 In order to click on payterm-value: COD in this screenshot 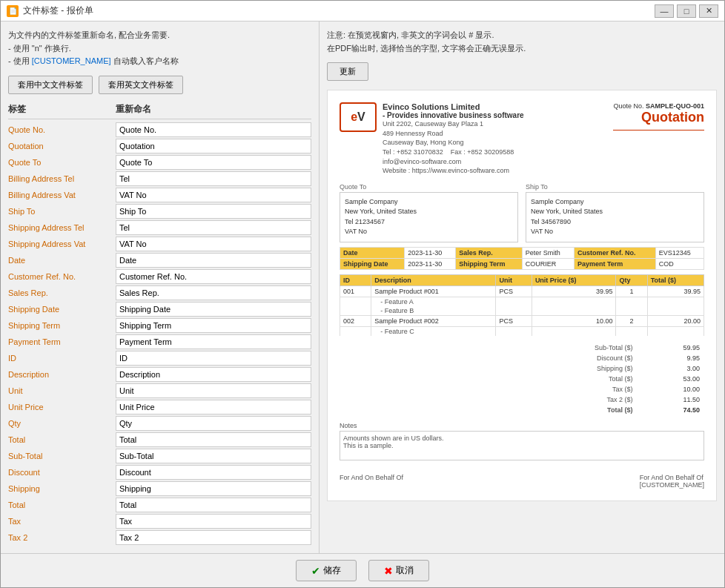, I will do `click(679, 264)`.